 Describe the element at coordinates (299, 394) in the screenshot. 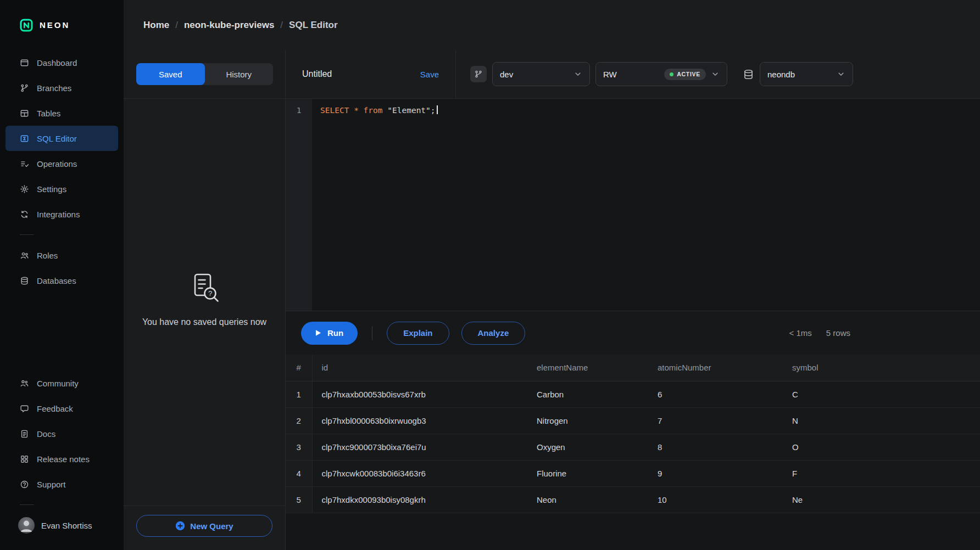

I see `table-cell: 1` at that location.